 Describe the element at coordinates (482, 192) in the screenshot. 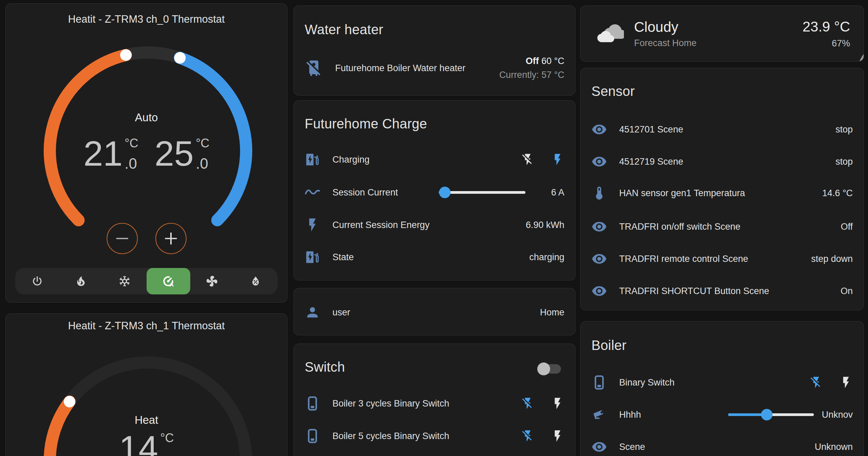

I see `session-current-slider` at that location.